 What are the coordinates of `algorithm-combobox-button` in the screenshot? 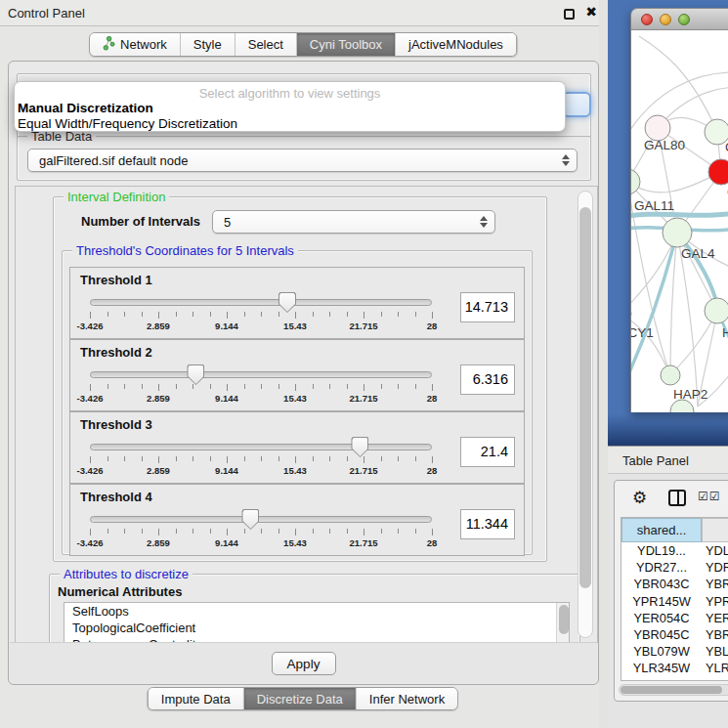 It's located at (577, 105).